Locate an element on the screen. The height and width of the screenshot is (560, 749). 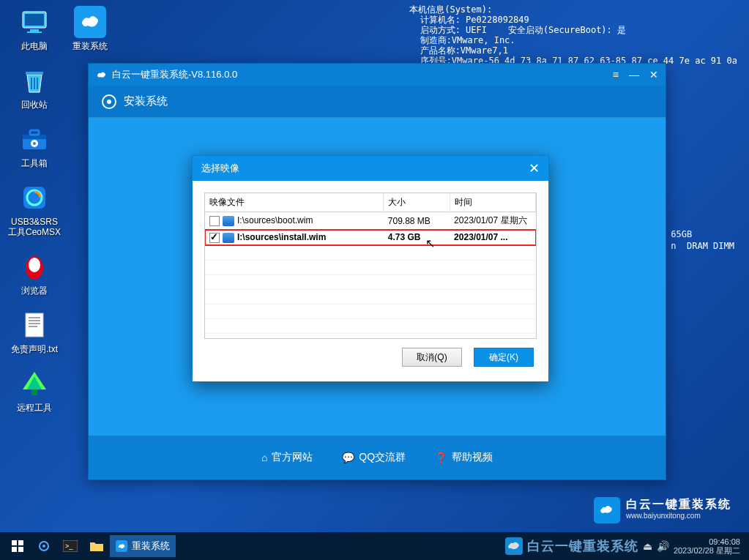
minimize-button: — is located at coordinates (634, 75).